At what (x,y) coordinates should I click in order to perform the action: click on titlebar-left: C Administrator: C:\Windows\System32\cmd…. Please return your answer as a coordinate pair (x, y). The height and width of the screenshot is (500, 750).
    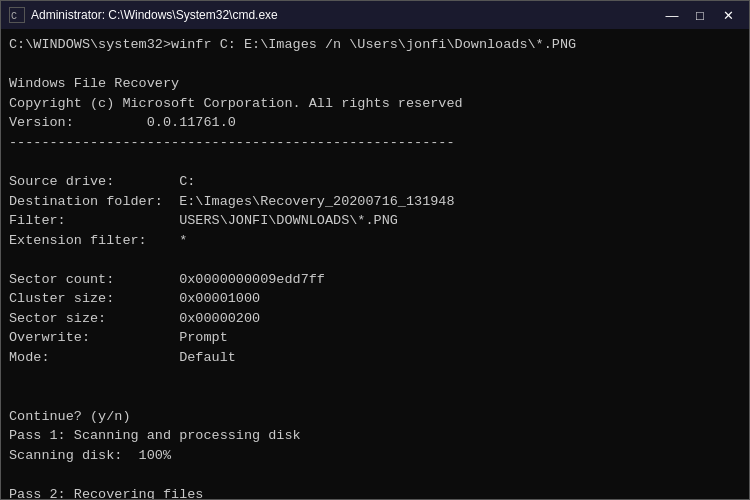
    Looking at the image, I should click on (144, 15).